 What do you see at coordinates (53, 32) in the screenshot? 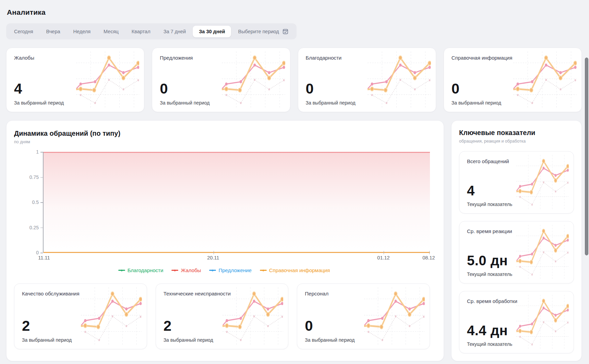
I see `tab-yesterday: Вчера` at bounding box center [53, 32].